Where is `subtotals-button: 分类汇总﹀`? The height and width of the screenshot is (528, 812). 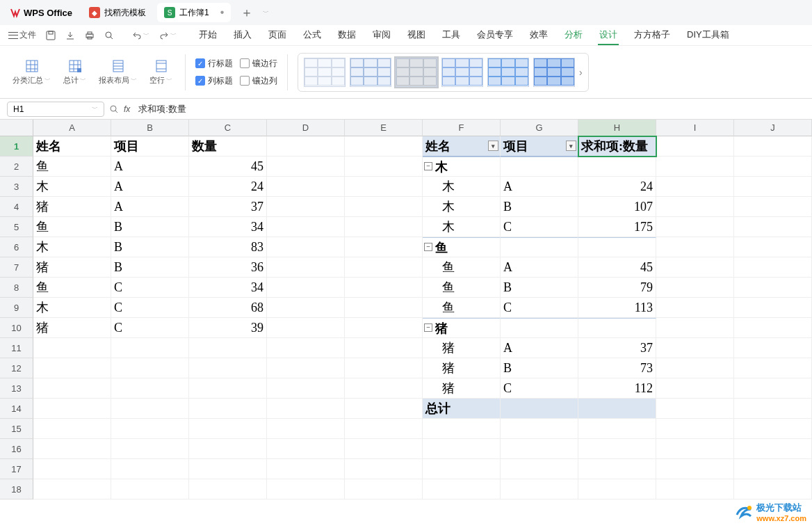 subtotals-button: 分类汇总﹀ is located at coordinates (32, 72).